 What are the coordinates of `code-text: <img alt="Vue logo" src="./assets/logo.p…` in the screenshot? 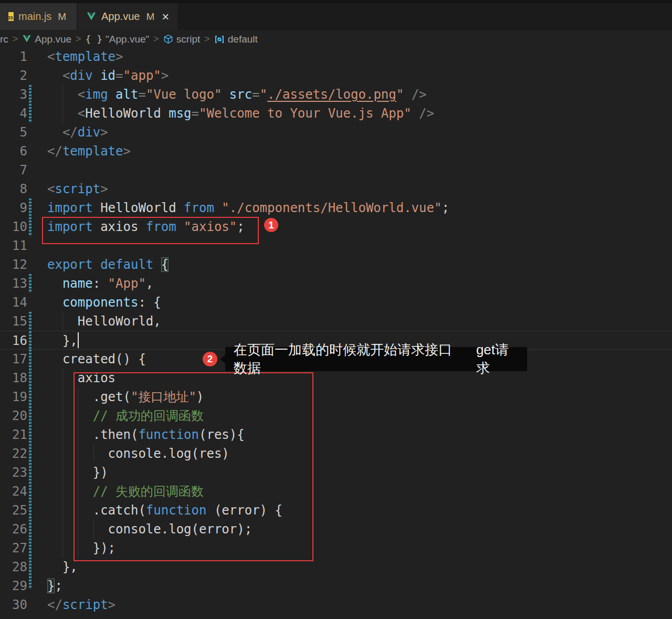 It's located at (237, 95).